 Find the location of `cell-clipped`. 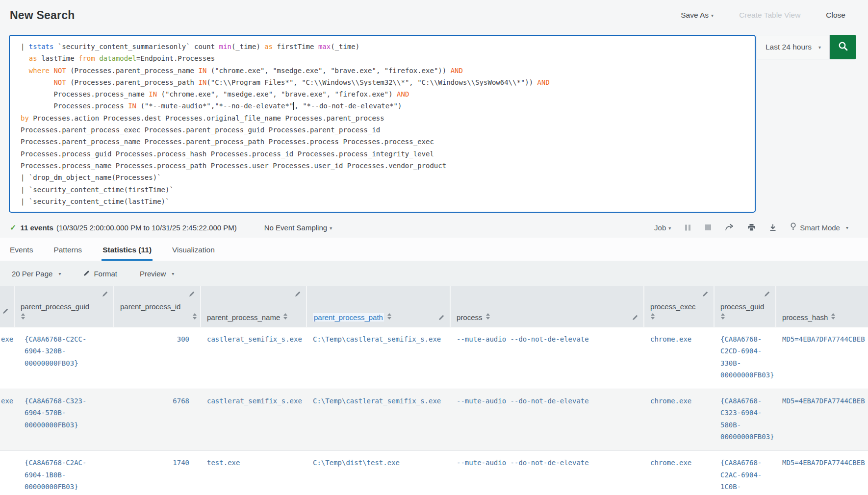

cell-clipped is located at coordinates (7, 473).